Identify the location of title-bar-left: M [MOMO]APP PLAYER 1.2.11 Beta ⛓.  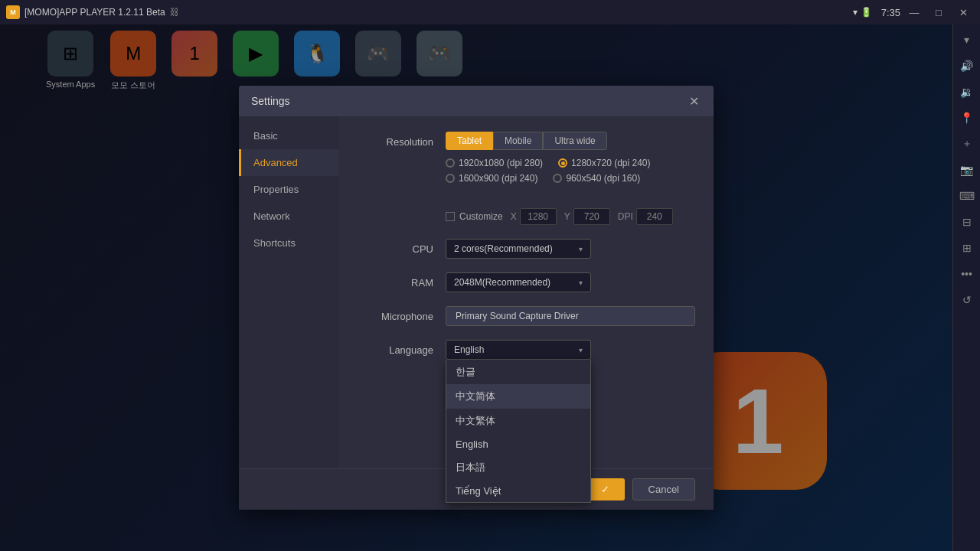
(93, 12).